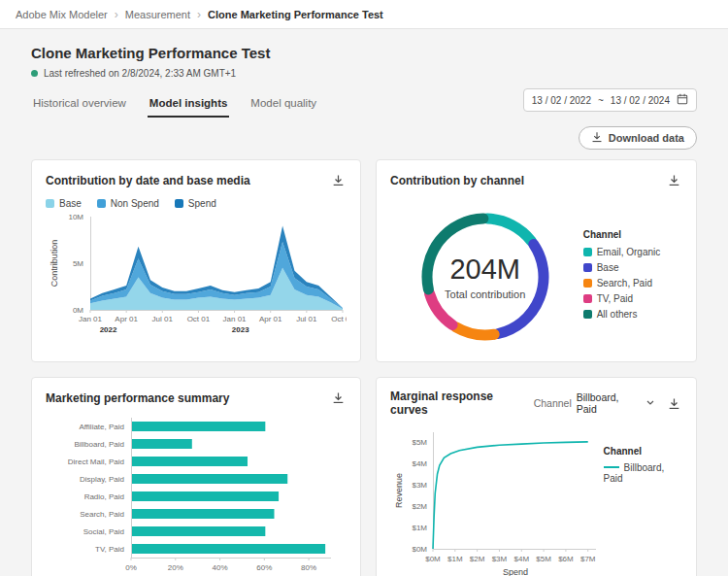 The height and width of the screenshot is (576, 728). Describe the element at coordinates (199, 319) in the screenshot. I see `svg-text: Oct 01` at that location.